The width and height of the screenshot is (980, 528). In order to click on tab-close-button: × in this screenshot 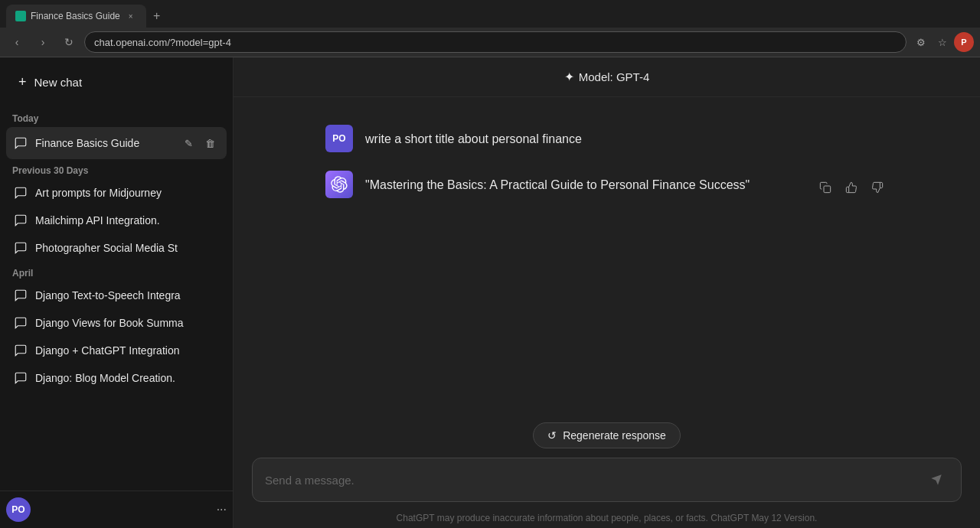, I will do `click(131, 16)`.